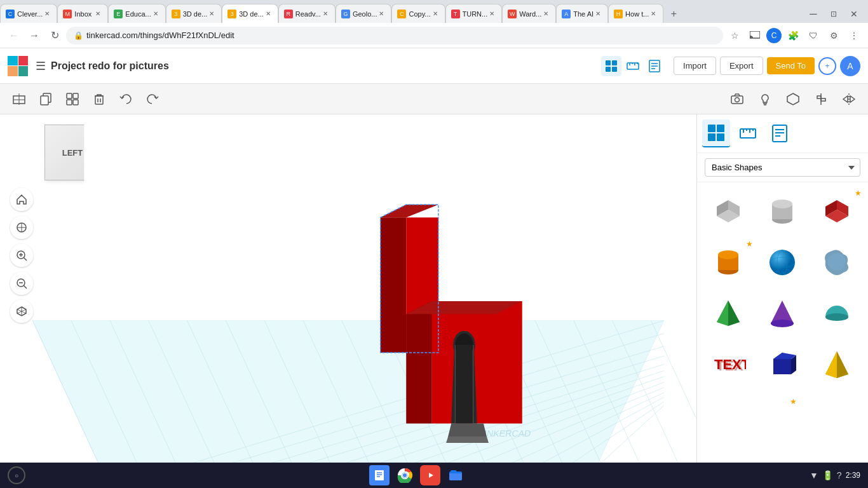 Image resolution: width=868 pixels, height=488 pixels. What do you see at coordinates (29, 13) in the screenshot?
I see `tab-t1: C Clever... ✕` at bounding box center [29, 13].